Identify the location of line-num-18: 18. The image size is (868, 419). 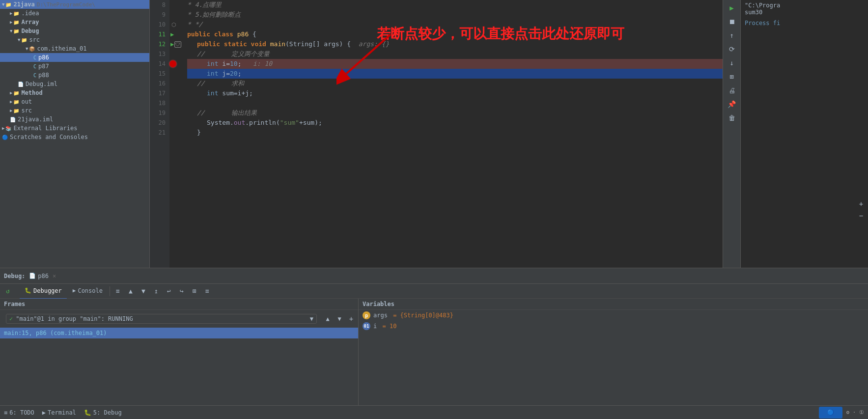
(158, 103).